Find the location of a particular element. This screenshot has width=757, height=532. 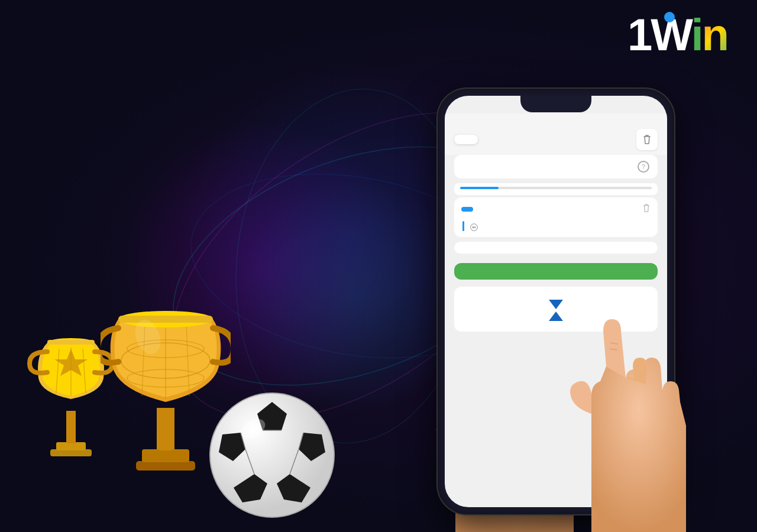

bet-odds is located at coordinates (467, 209).